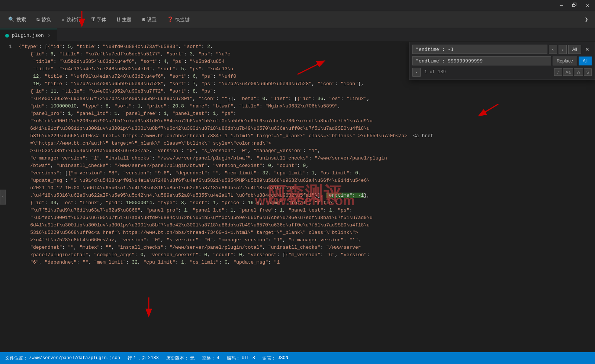 This screenshot has width=595, height=364. What do you see at coordinates (6, 47) in the screenshot?
I see `line-number: 1` at bounding box center [6, 47].